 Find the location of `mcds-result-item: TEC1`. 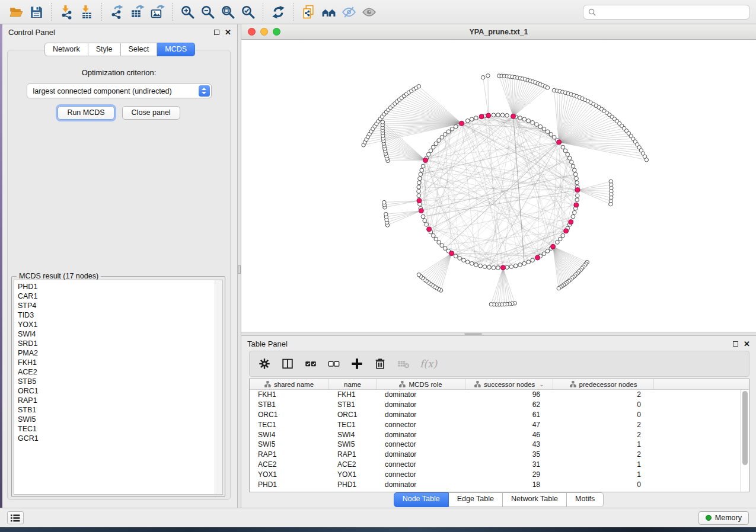

mcds-result-item: TEC1 is located at coordinates (119, 429).